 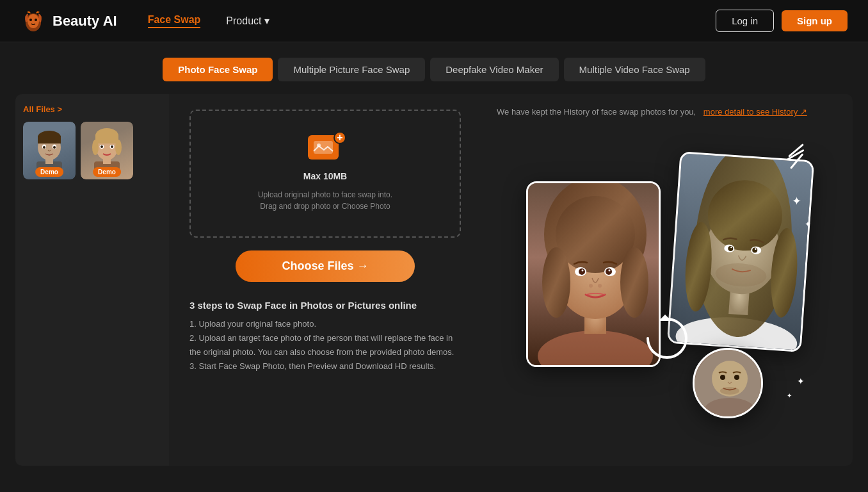 What do you see at coordinates (107, 151) in the screenshot?
I see `female-face-svg` at bounding box center [107, 151].